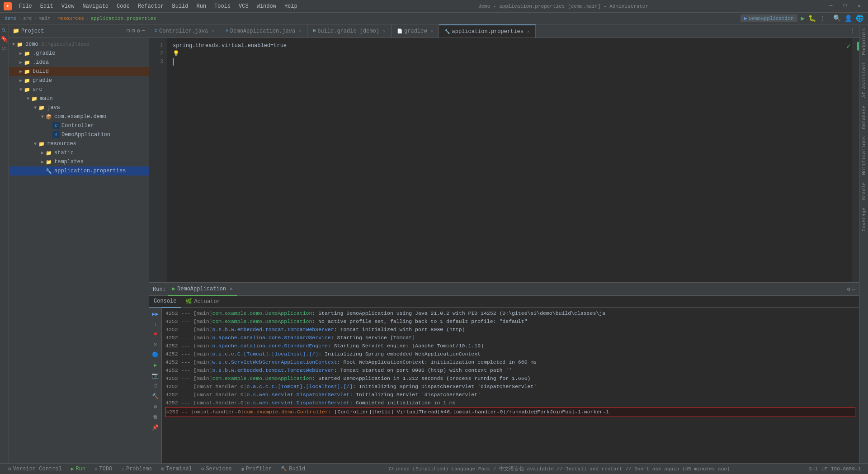  Describe the element at coordinates (853, 31) in the screenshot. I see `tab-more: ⋮` at that location.